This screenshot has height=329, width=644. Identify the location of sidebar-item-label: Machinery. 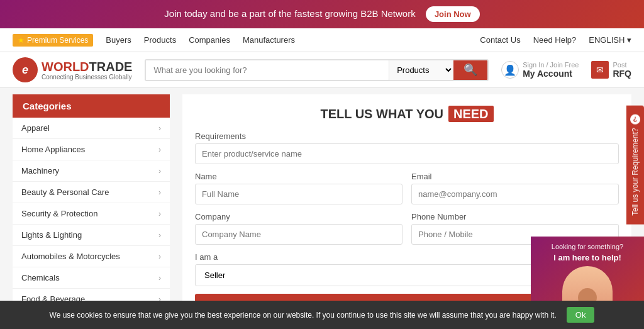
(40, 171).